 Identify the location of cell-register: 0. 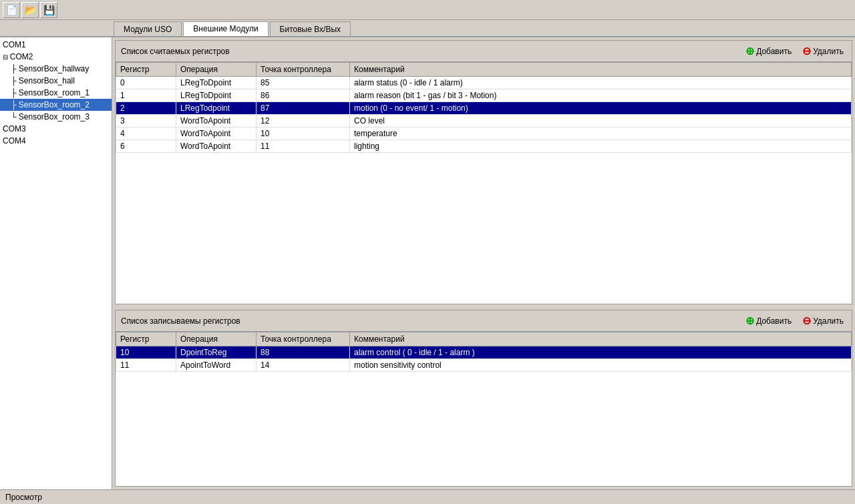
(146, 83).